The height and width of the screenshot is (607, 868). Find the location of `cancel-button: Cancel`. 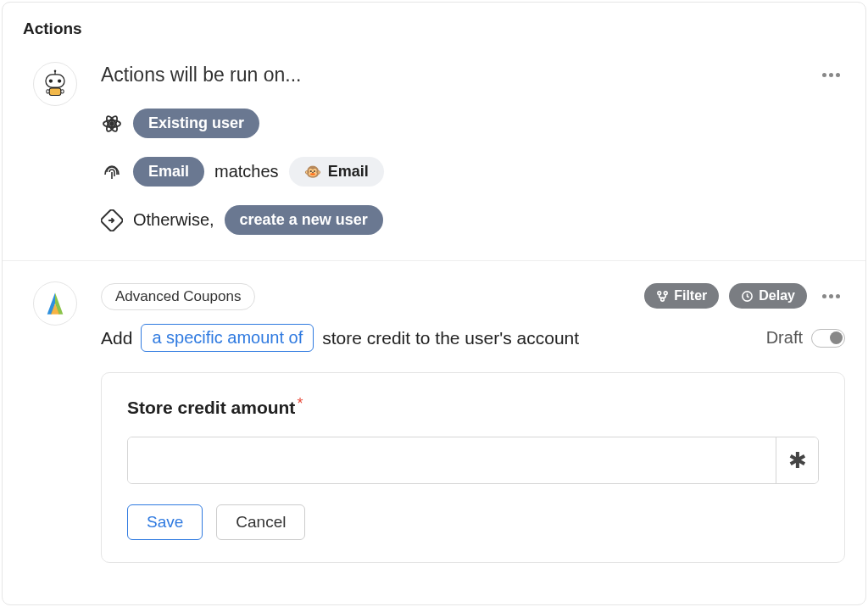

cancel-button: Cancel is located at coordinates (261, 522).